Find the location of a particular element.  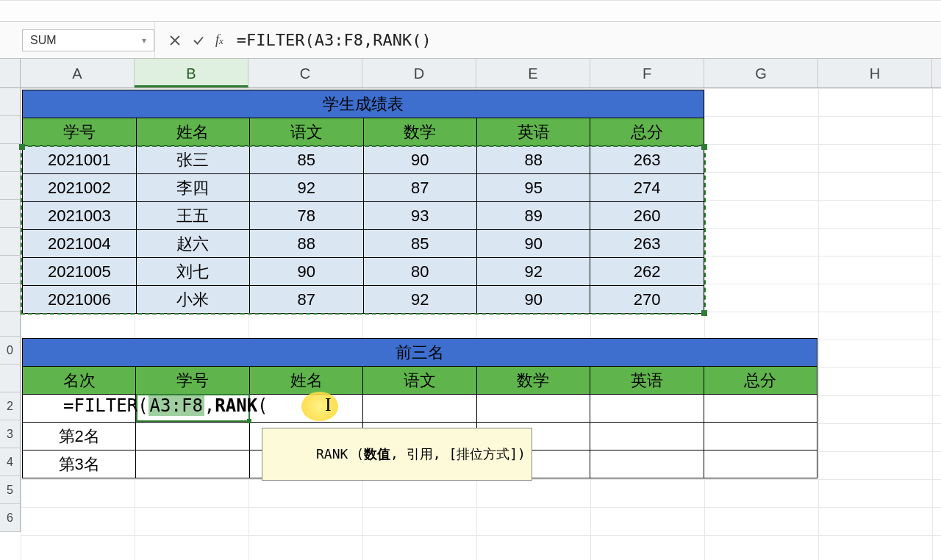

column-headers: A B C D E F G H is located at coordinates (470, 73).